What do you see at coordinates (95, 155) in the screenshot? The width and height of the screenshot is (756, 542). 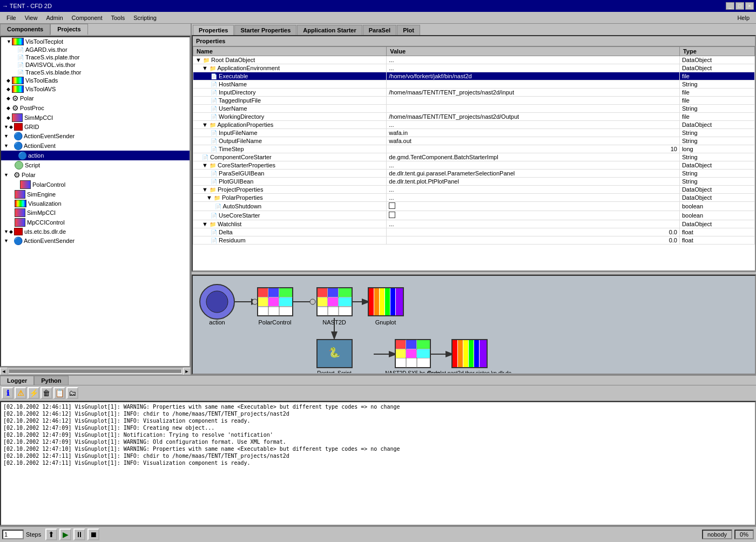 I see `tree-item-action-selected: 🔵 action` at bounding box center [95, 155].